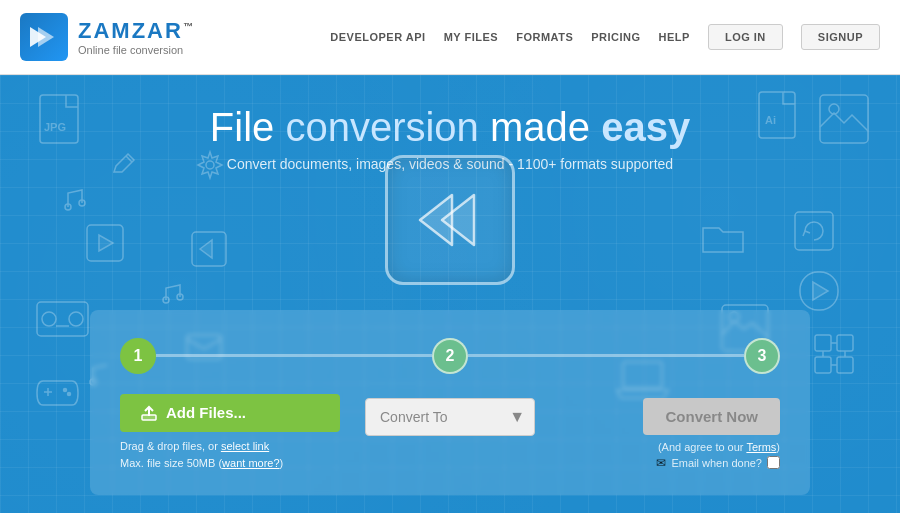 The width and height of the screenshot is (900, 513). Describe the element at coordinates (661, 463) in the screenshot. I see `email-icon: ✉` at that location.